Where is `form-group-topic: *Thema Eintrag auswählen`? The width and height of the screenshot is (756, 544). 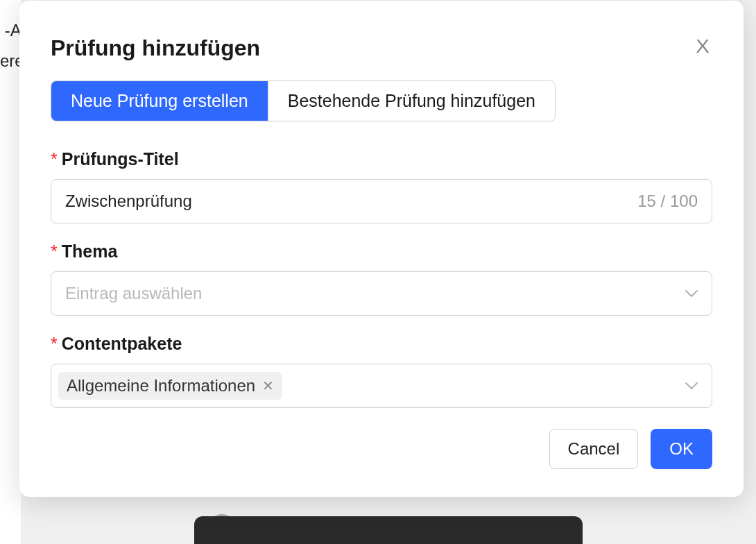
form-group-topic: *Thema Eintrag auswählen is located at coordinates (381, 279).